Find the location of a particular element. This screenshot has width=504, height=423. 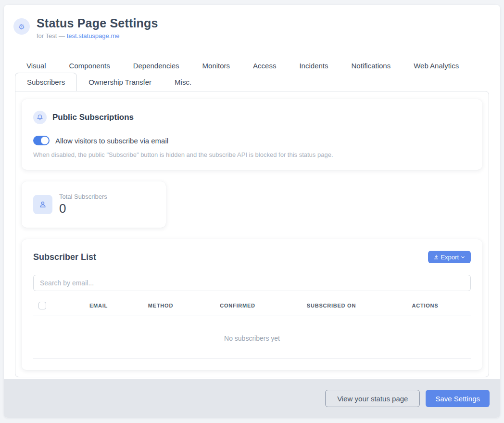

gear-icon: ⚙ is located at coordinates (21, 27).